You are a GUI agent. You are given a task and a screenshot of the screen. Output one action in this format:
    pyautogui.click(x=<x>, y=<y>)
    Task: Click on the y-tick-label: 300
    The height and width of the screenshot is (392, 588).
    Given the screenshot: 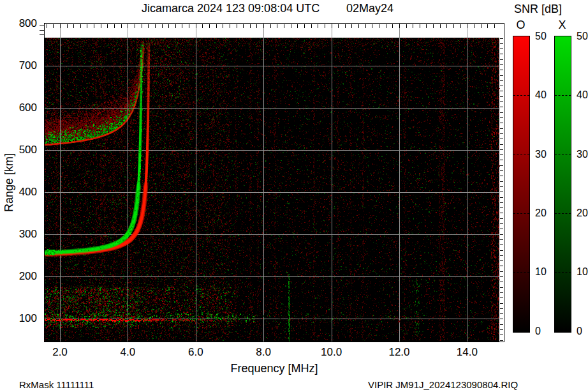 What is the action you would take?
    pyautogui.click(x=18, y=234)
    